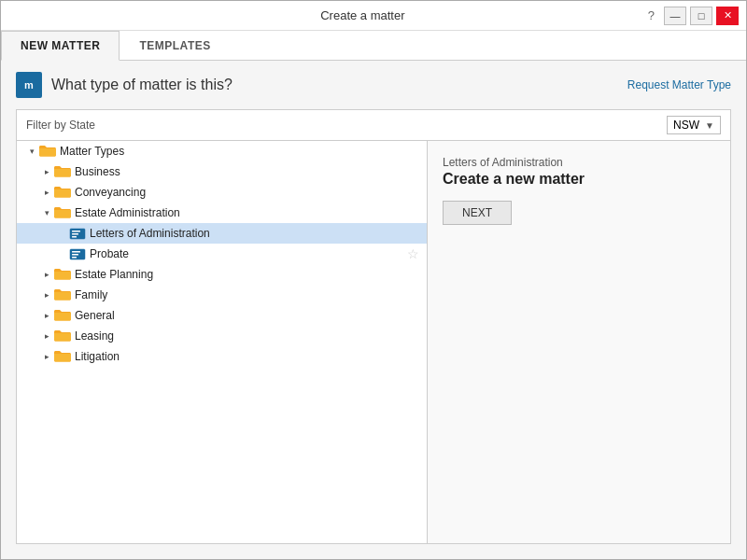 The width and height of the screenshot is (747, 560). Describe the element at coordinates (63, 315) in the screenshot. I see `folder-icon-general` at that location.